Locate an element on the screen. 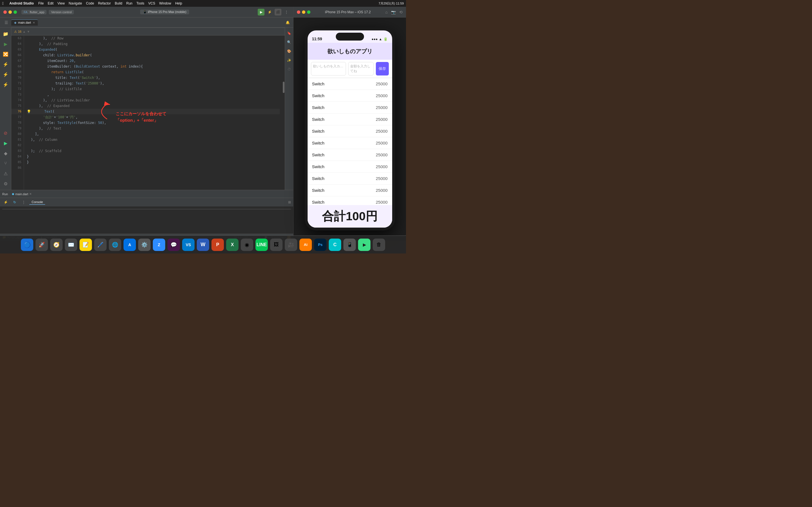  dock-vscode: VS is located at coordinates (189, 245).